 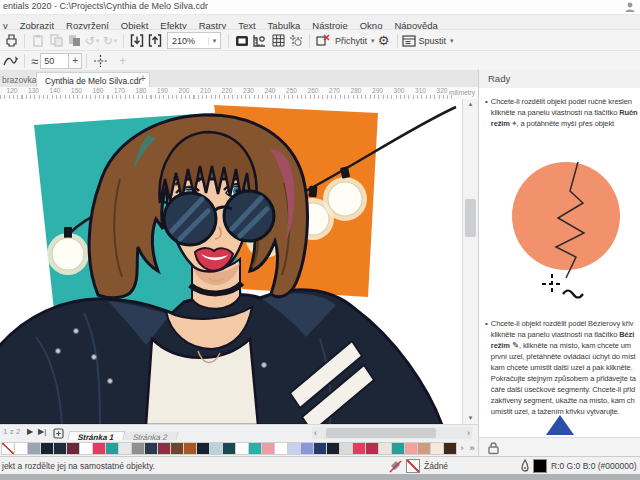 I want to click on hints-docker-header: Rady, so click(x=559, y=80).